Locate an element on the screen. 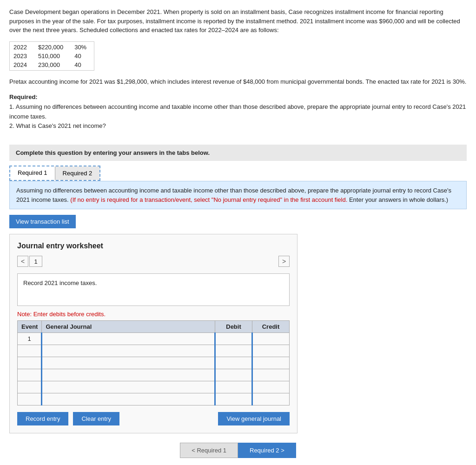 The width and height of the screenshot is (476, 465). tabs-container: Required 1 Required 2 is located at coordinates (55, 173).